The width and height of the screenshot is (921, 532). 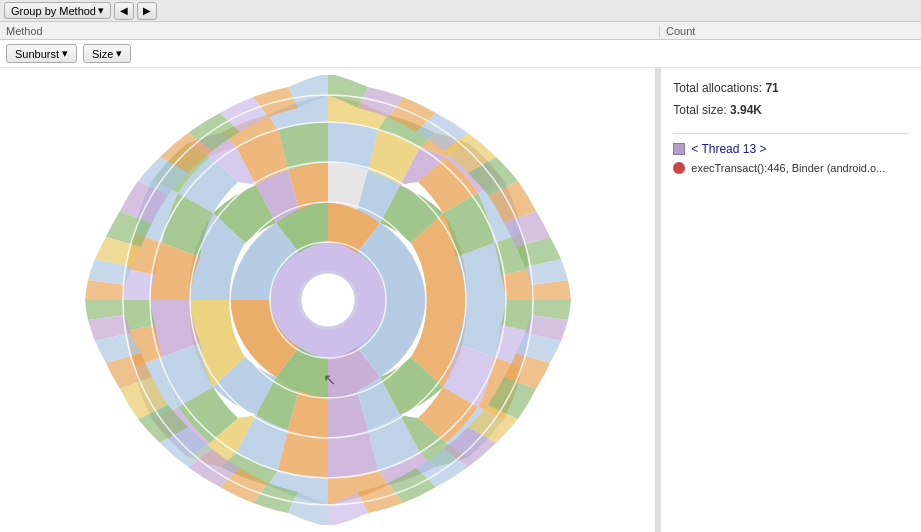 I want to click on view-type-arrow: ▾, so click(x=65, y=54).